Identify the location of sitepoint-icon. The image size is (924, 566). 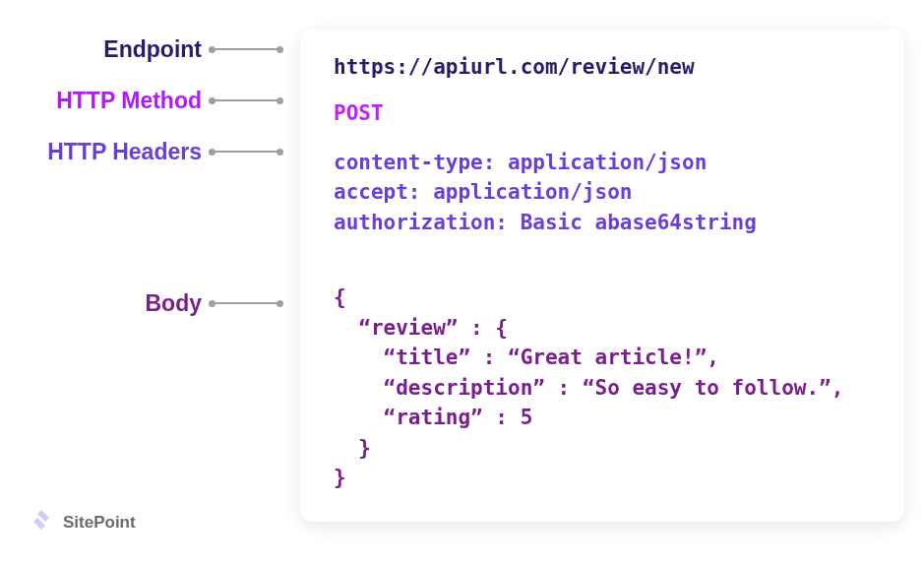
(43, 522).